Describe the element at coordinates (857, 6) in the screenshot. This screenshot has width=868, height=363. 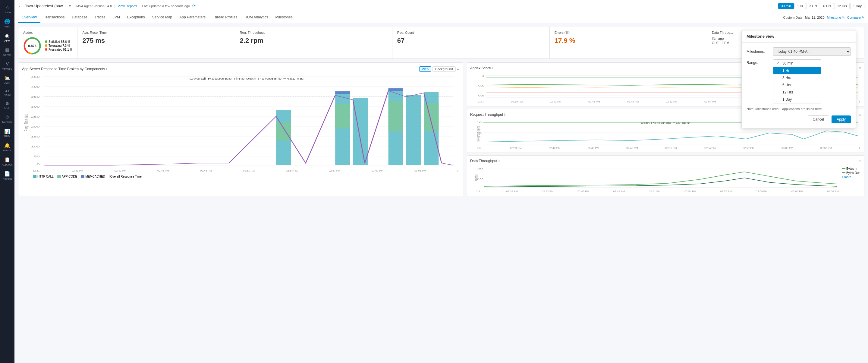
I see `time-btn-1day: 1 Day` at that location.